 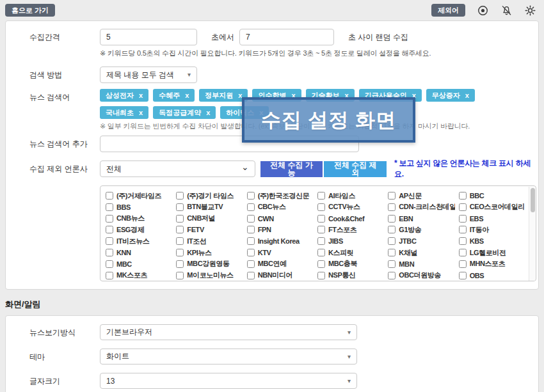 What do you see at coordinates (448, 10) in the screenshot?
I see `exclude-words-button: 제외어` at bounding box center [448, 10].